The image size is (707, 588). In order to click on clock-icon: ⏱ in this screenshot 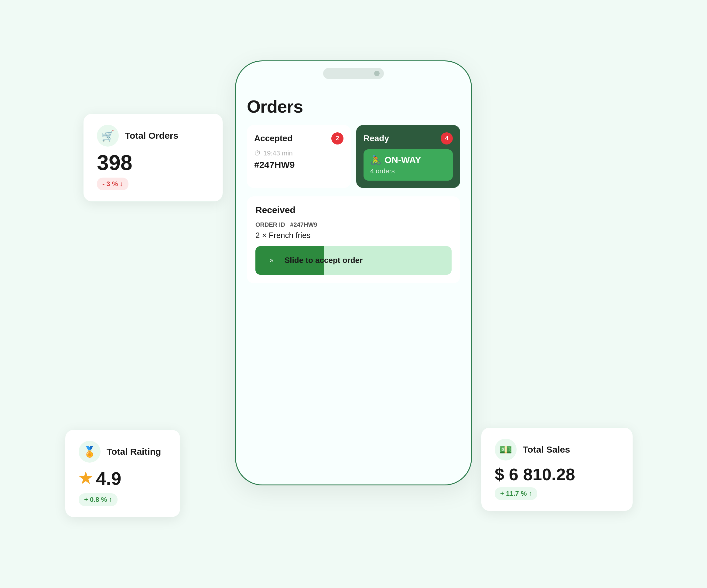, I will do `click(258, 153)`.